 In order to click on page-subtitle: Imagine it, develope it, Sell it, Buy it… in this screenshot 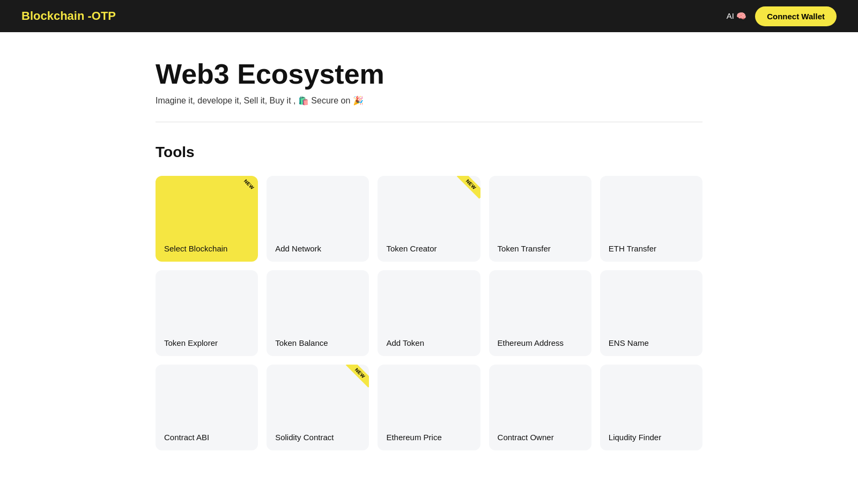, I will do `click(429, 101)`.